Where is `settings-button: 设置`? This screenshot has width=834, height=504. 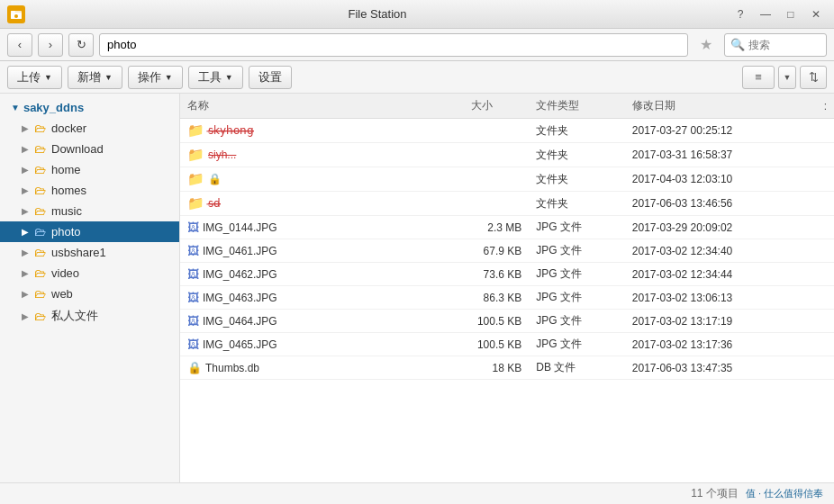
settings-button: 设置 is located at coordinates (270, 77).